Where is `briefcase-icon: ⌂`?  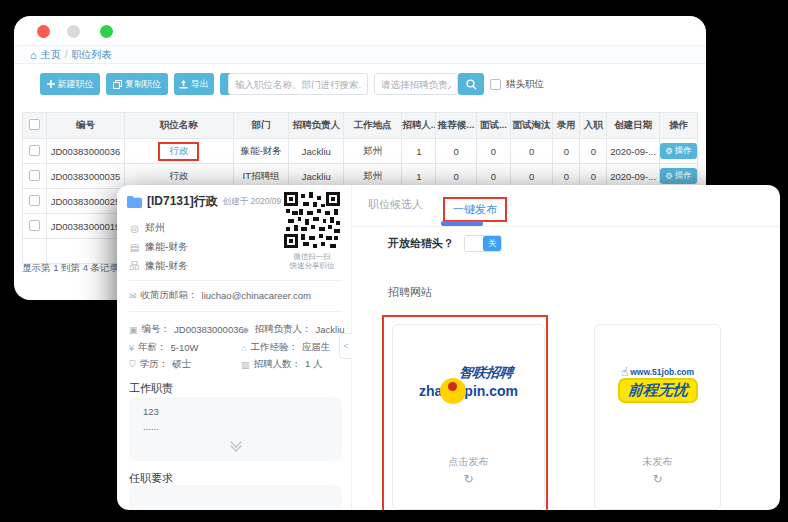
briefcase-icon: ⌂ is located at coordinates (244, 348).